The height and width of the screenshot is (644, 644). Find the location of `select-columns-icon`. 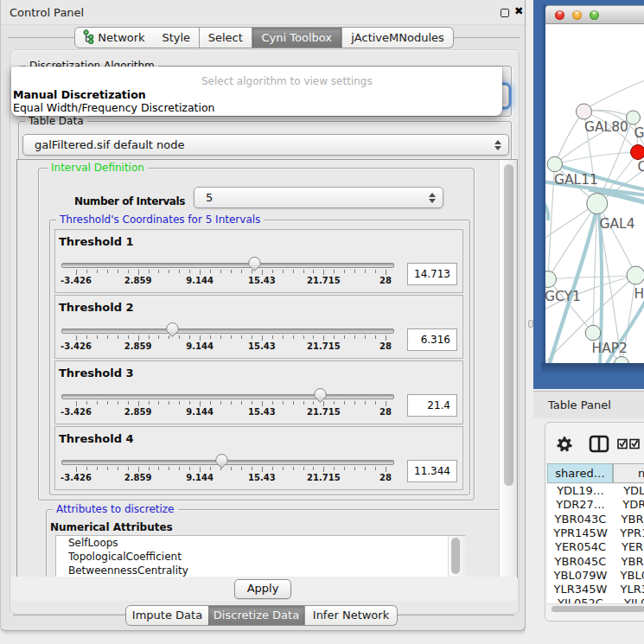

select-columns-icon is located at coordinates (630, 444).